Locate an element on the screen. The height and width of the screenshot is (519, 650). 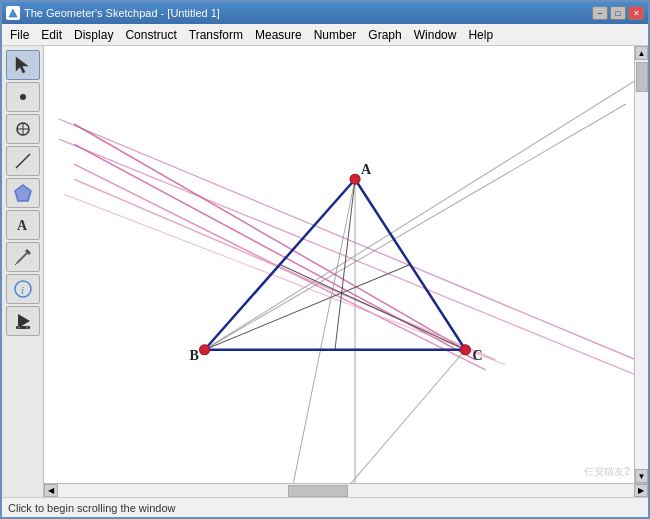
arrow-tool is located at coordinates (23, 65).